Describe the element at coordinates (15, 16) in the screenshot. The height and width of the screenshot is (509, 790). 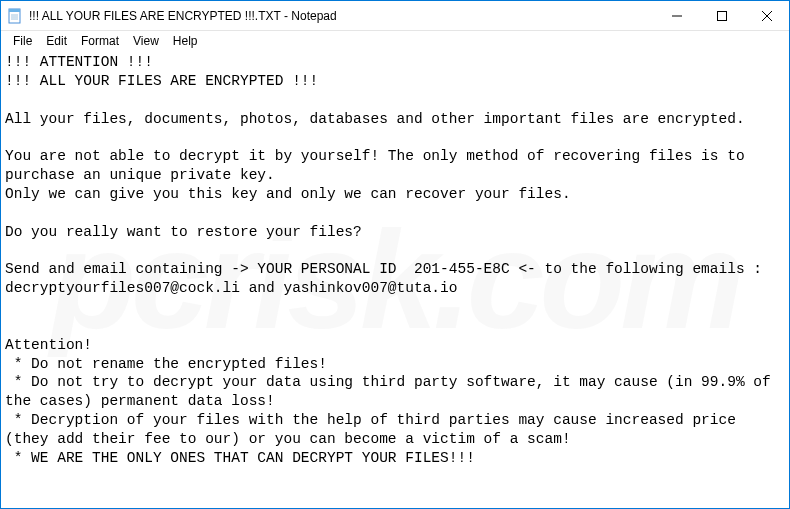
I see `notepad-icon` at that location.